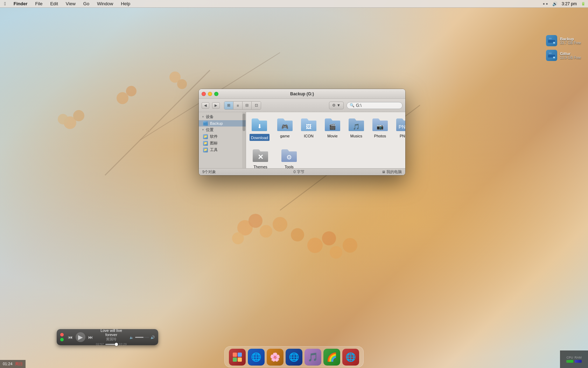 This screenshot has height=368, width=588. What do you see at coordinates (111, 333) in the screenshot?
I see `player-title: Love will live forever` at bounding box center [111, 333].